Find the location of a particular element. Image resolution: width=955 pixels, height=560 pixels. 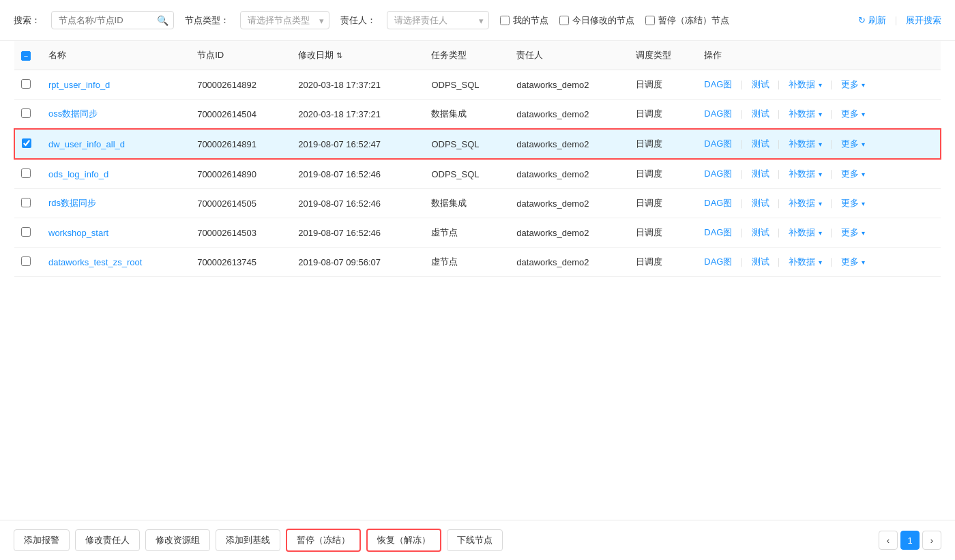

offline-node-button: 下线节点 is located at coordinates (475, 540).